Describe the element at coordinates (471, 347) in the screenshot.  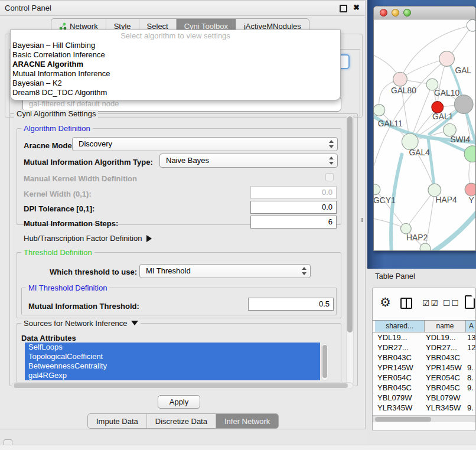
I see `cell-value: 12` at that location.